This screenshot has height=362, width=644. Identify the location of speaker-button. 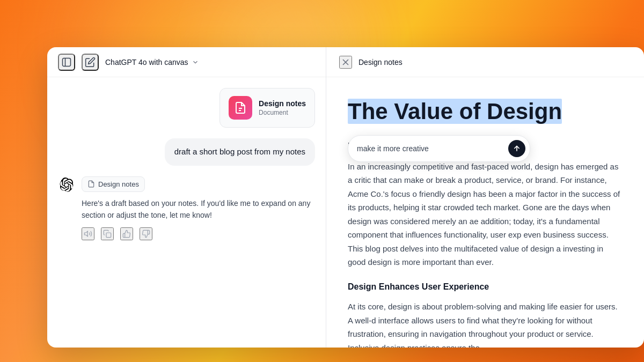
(88, 234).